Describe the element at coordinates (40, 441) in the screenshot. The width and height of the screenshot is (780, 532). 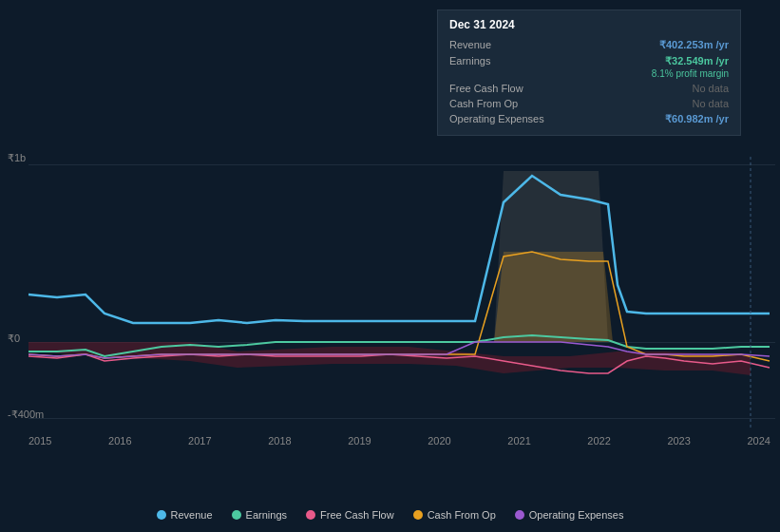
I see `x-label-2015: 2015` at that location.